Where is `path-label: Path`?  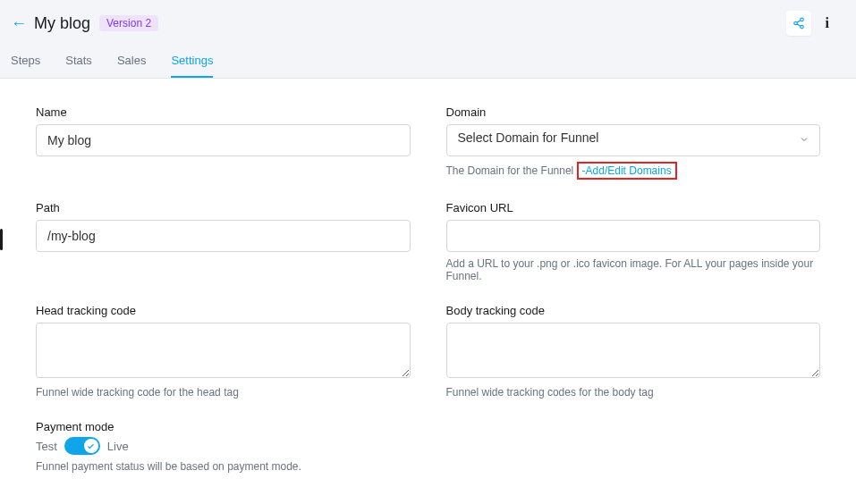 path-label: Path is located at coordinates (224, 207).